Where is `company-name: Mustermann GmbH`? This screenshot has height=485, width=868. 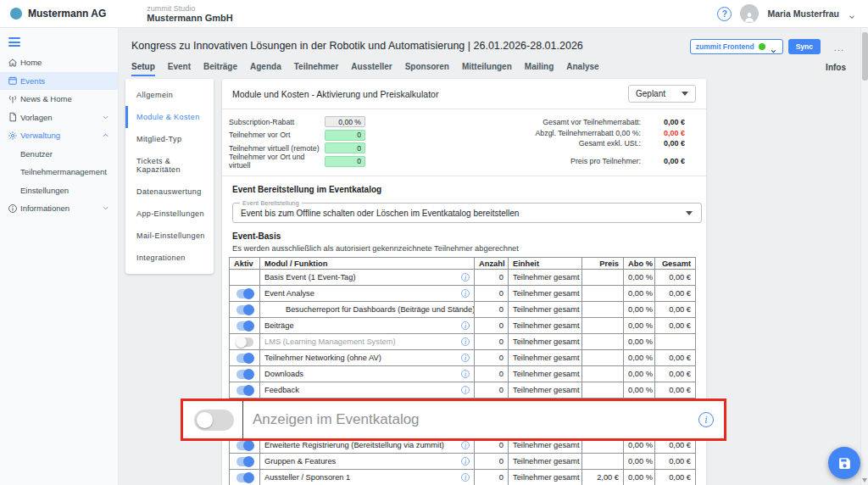
company-name: Mustermann GmbH is located at coordinates (190, 19).